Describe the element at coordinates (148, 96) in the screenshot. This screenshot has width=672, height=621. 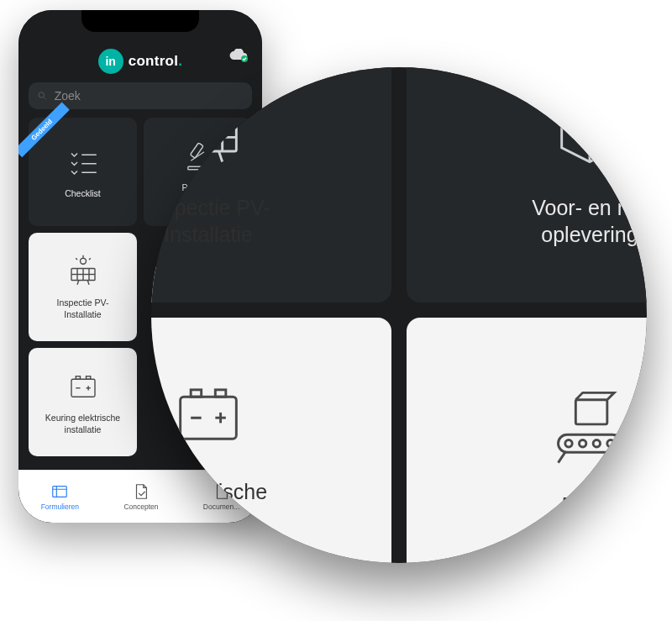
I see `search-input` at that location.